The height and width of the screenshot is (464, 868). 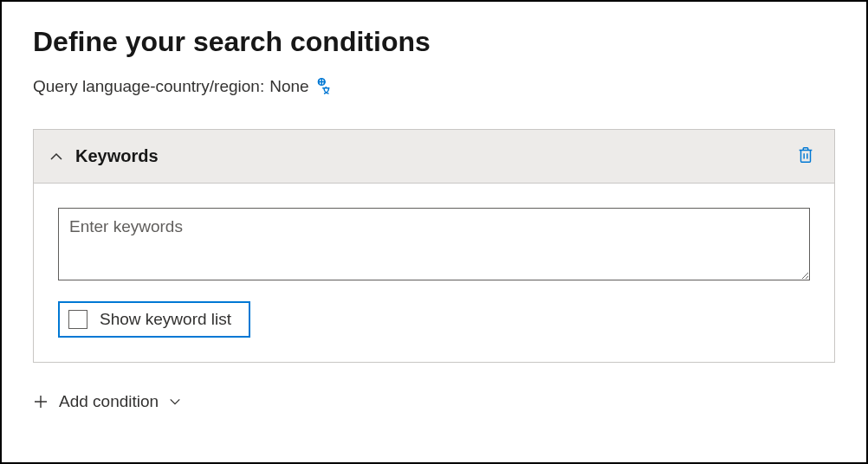 What do you see at coordinates (434, 42) in the screenshot?
I see `page-title: Define your search conditions` at bounding box center [434, 42].